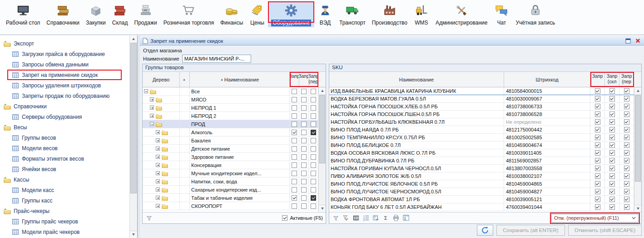 The height and width of the screenshot is (238, 644). What do you see at coordinates (638, 150) in the screenshot?
I see `sku-scrollbar` at bounding box center [638, 150].